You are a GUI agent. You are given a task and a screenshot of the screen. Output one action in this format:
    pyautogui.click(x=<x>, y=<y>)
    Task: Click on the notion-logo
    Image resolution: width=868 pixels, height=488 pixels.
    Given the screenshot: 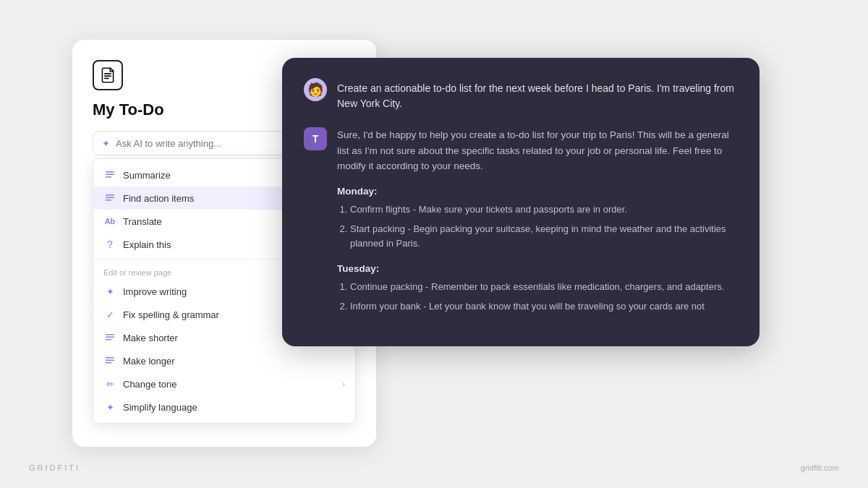 What is the action you would take?
    pyautogui.click(x=108, y=75)
    